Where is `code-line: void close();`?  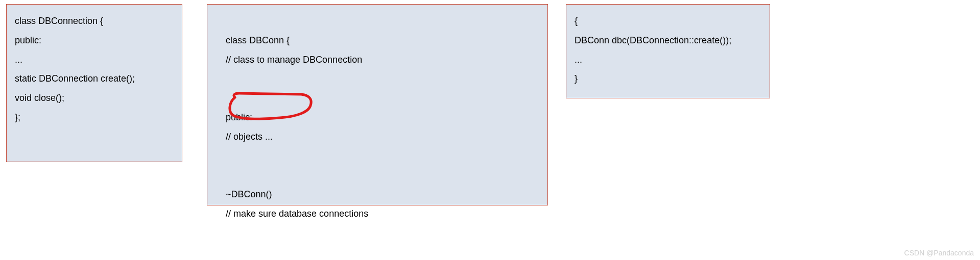
code-line: void close(); is located at coordinates (95, 98).